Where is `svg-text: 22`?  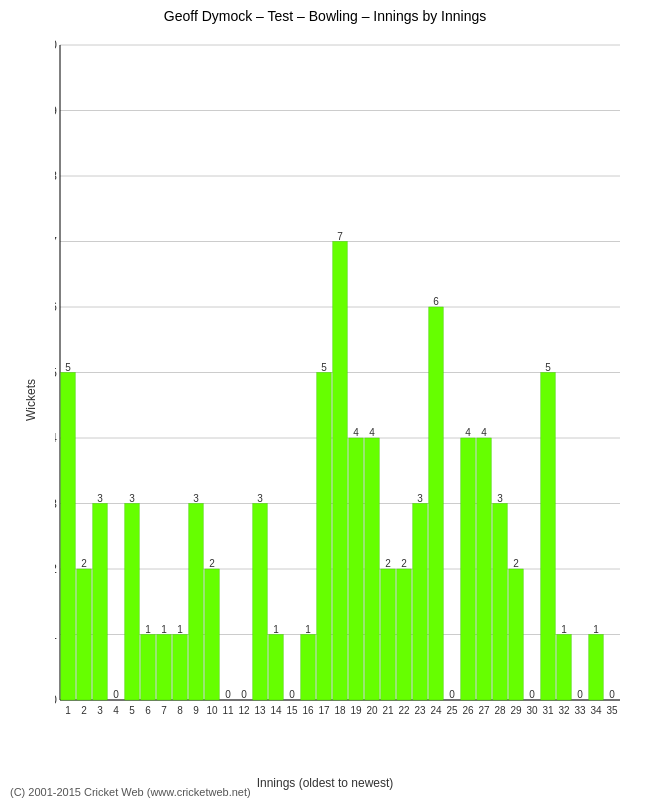 svg-text: 22 is located at coordinates (404, 710).